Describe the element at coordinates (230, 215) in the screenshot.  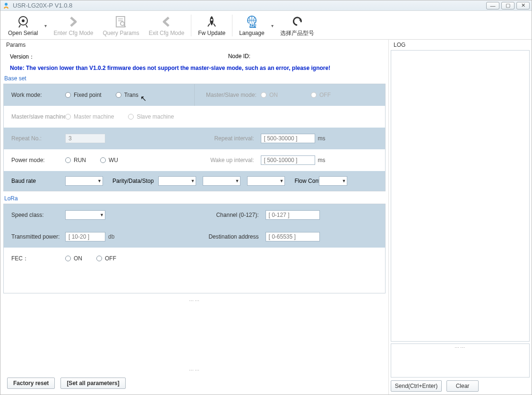
I see `channel-label: Channel (0-127):` at that location.